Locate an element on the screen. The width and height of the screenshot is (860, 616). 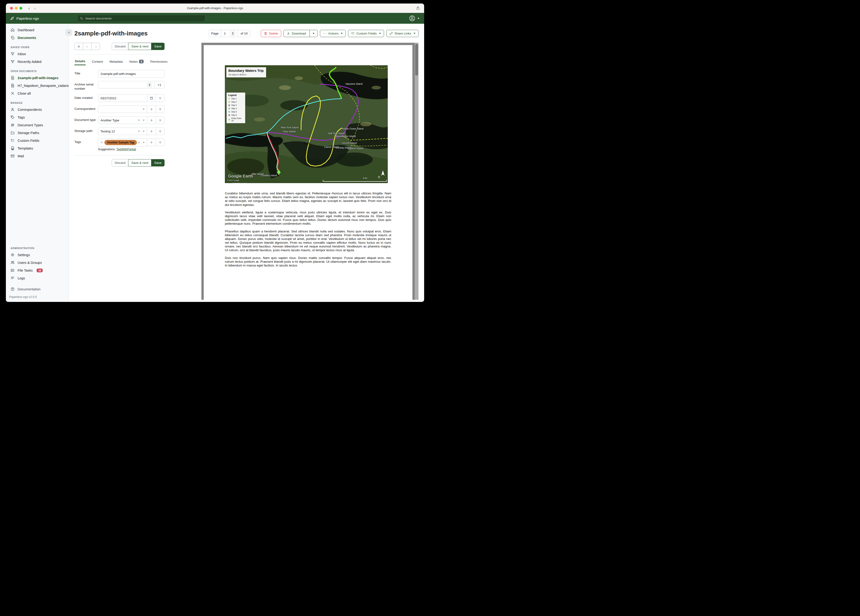
sidebar-item-users-groups: Users & Groups is located at coordinates (37, 262).